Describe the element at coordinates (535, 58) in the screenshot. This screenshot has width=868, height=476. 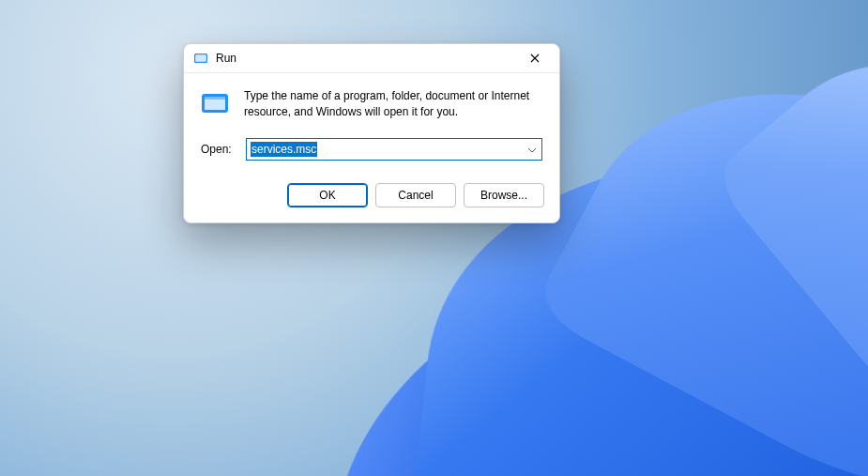
I see `close-button` at that location.